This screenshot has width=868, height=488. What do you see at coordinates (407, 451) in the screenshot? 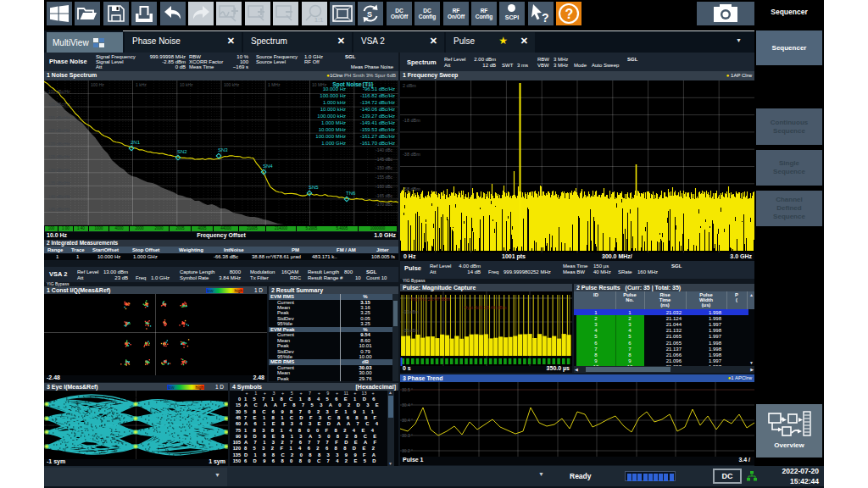
I see `svg-text: 30.2 °` at bounding box center [407, 451].